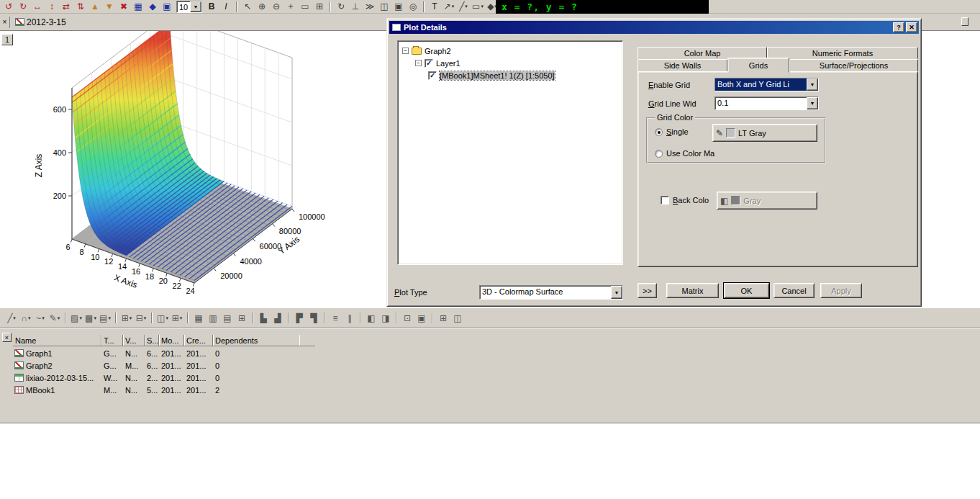  I want to click on extract-cells-icon: ⊞▾, so click(177, 318).